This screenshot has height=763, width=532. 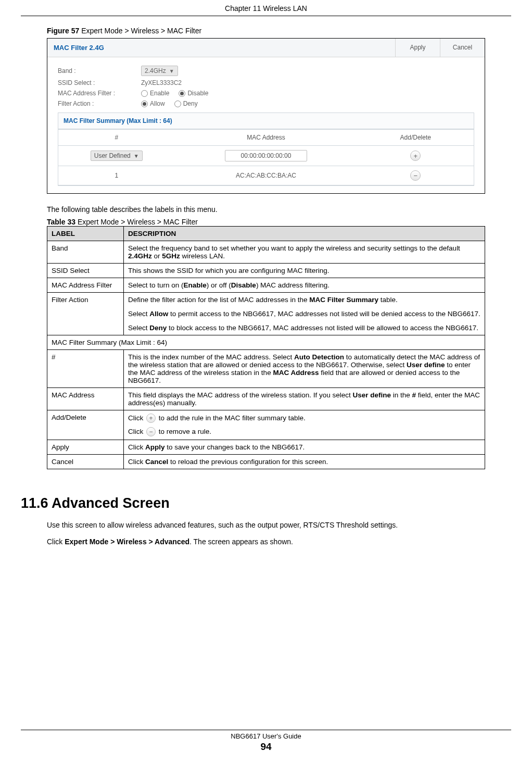 What do you see at coordinates (117, 156) in the screenshot?
I see `row-type-select: User Defined ▼` at bounding box center [117, 156].